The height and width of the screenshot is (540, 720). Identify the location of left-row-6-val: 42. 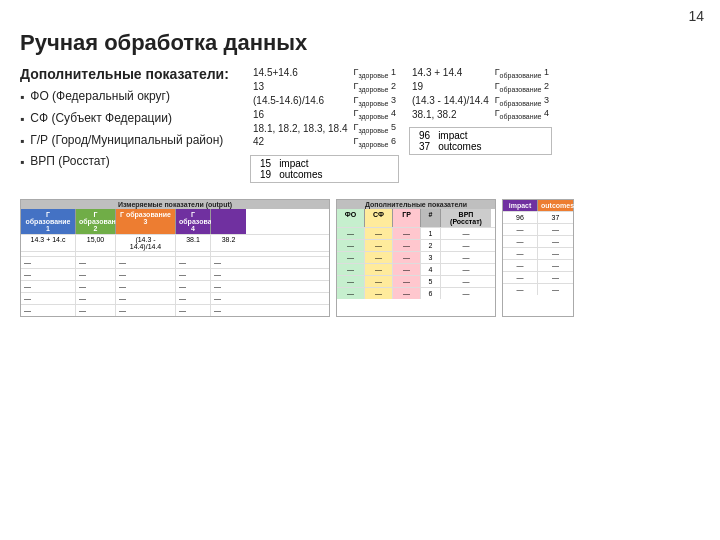
(300, 142).